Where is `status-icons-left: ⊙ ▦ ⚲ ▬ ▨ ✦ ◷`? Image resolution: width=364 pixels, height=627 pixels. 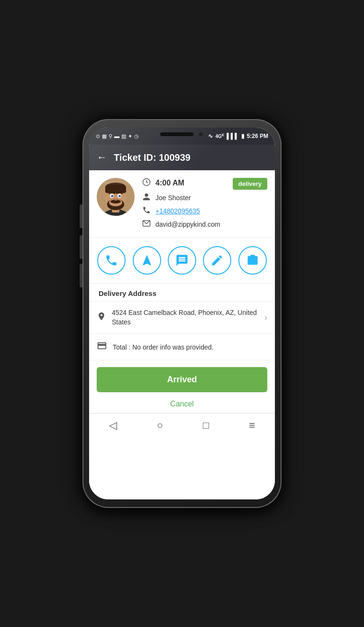
status-icons-left: ⊙ ▦ ⚲ ▬ ▨ ✦ ◷ is located at coordinates (118, 137).